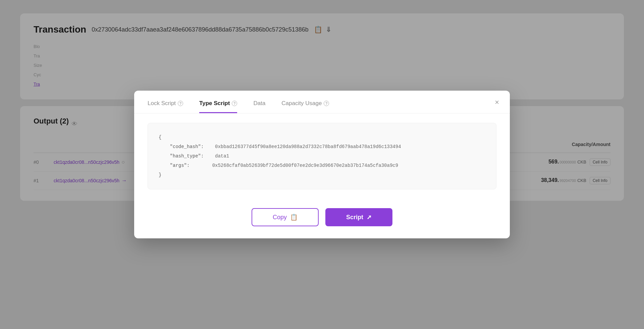  What do you see at coordinates (160, 137) in the screenshot?
I see `open-brace: {` at bounding box center [160, 137].